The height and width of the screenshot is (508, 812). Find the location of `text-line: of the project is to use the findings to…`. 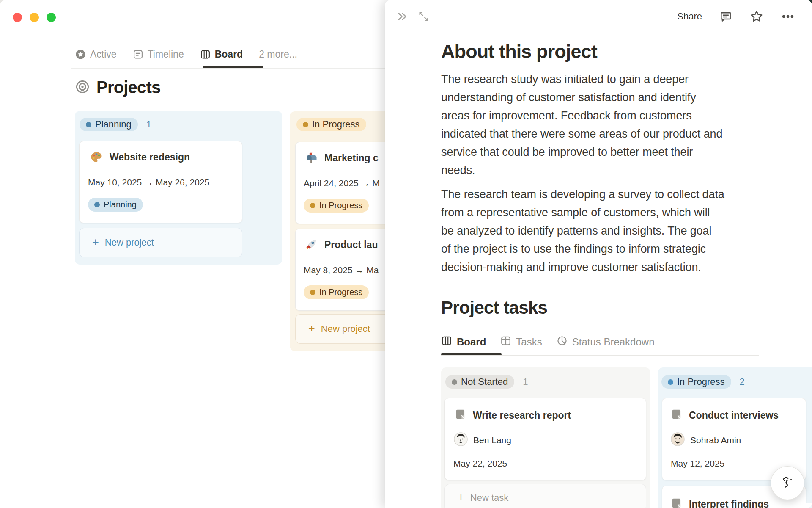

text-line: of the project is to use the findings to… is located at coordinates (583, 249).